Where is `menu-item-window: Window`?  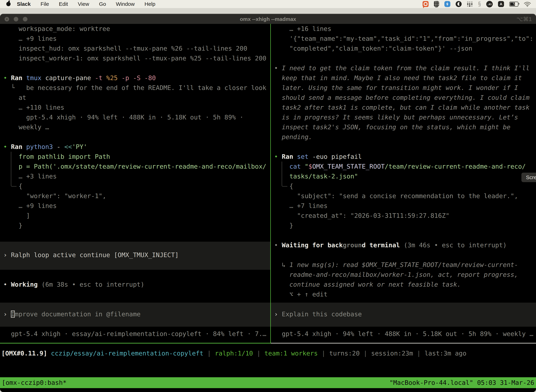 menu-item-window: Window is located at coordinates (125, 4).